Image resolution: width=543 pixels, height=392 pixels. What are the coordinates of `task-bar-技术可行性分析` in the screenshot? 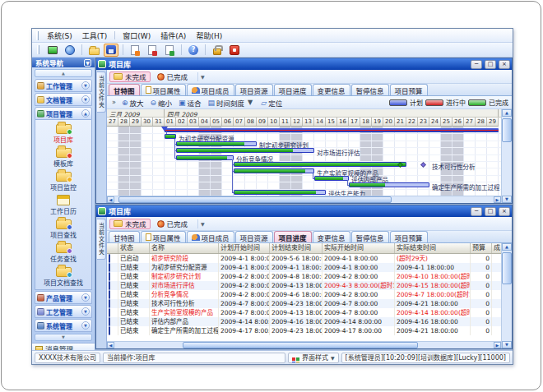 It's located at (320, 164).